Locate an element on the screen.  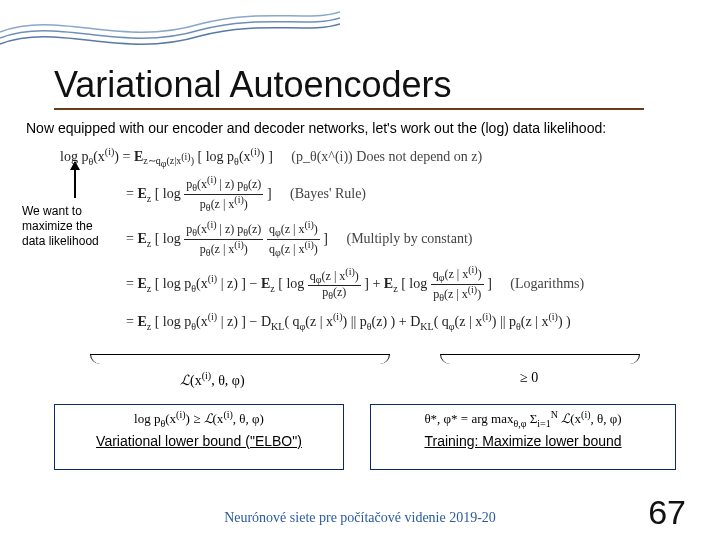
elbo-box-caption: Variational lower bound ("ELBO") is located at coordinates (199, 441).